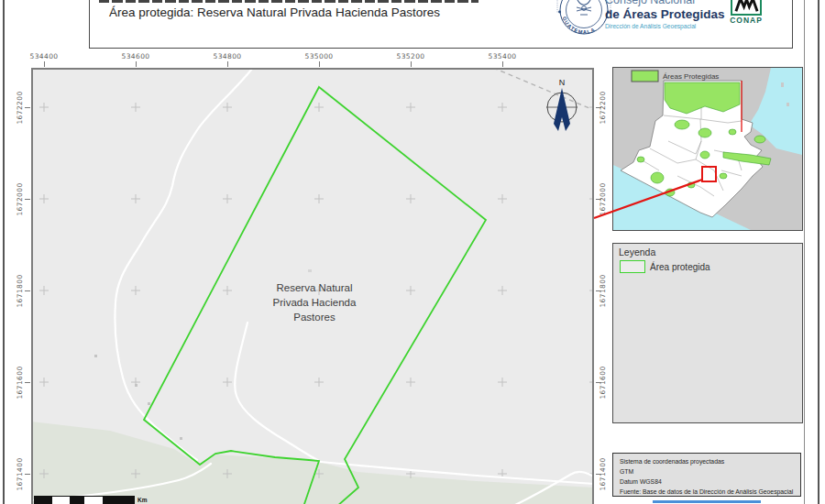  I want to click on info-line: Datum WGS84, so click(707, 482).